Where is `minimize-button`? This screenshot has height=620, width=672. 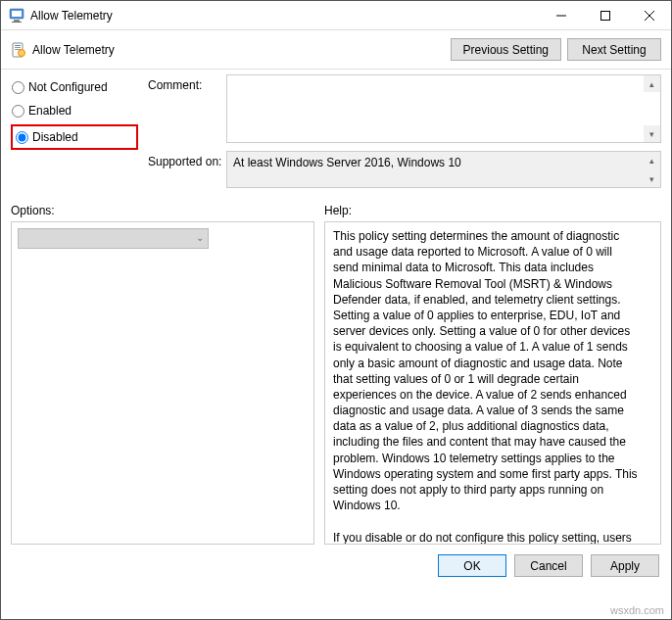 minimize-button is located at coordinates (560, 16).